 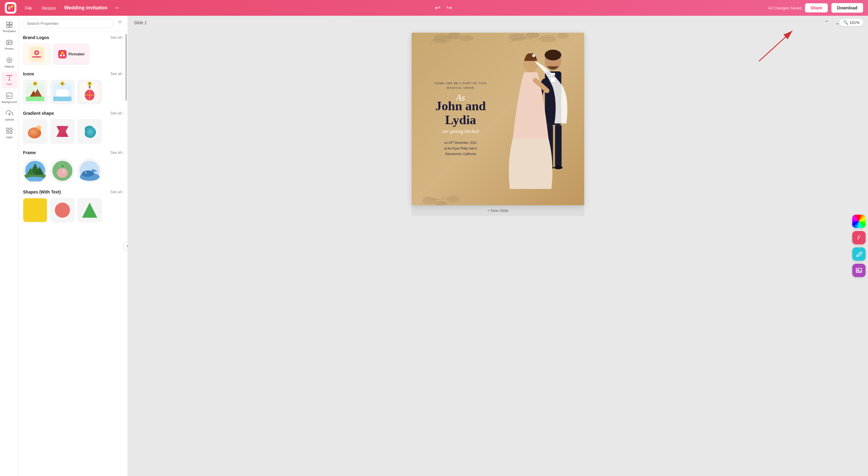 I want to click on slide-toolbar: Slide 1 ⌃ ⌄ ⧉ ⊞, so click(x=498, y=23).